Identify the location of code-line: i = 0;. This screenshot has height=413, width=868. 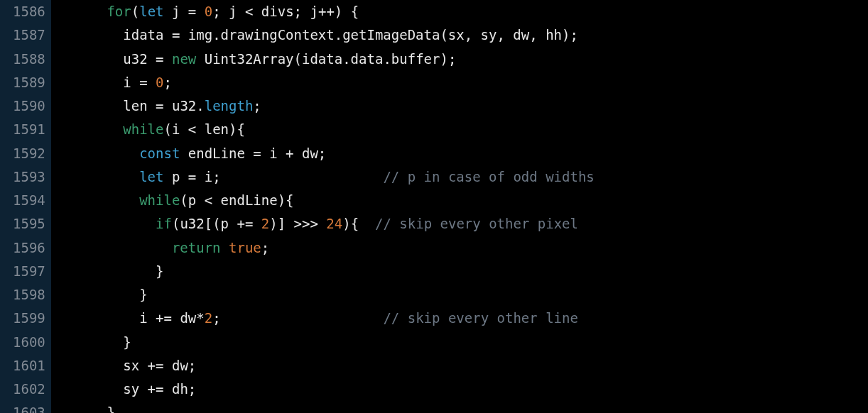
(463, 82).